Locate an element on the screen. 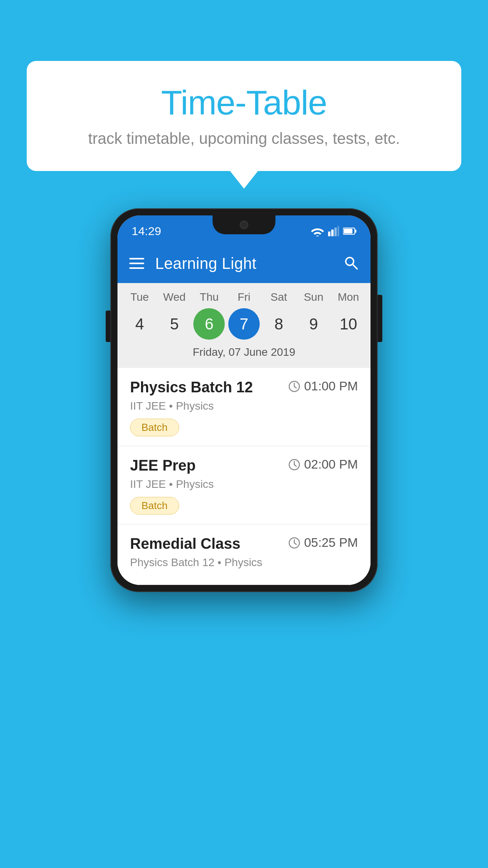 This screenshot has width=488, height=868. selected-date: Friday, 07 June 2019 is located at coordinates (244, 355).